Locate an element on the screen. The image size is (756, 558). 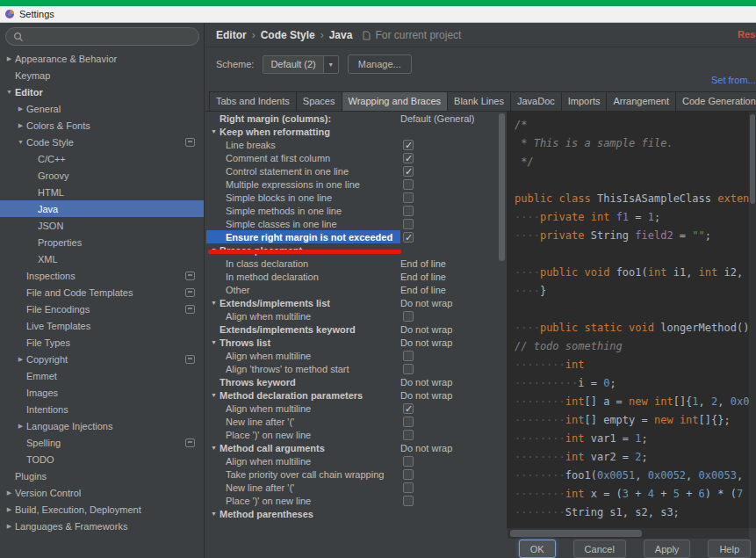
breadcrumb-item-editor: Editor is located at coordinates (232, 35).